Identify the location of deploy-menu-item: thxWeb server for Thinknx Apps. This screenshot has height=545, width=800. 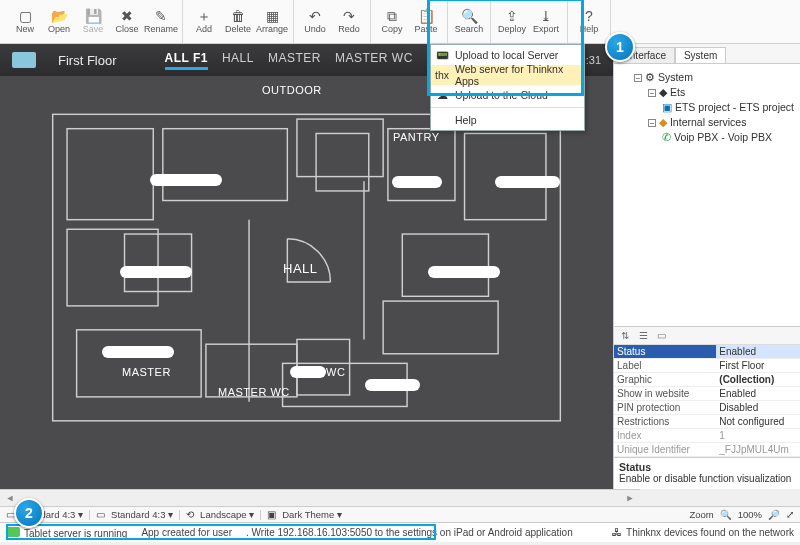
(508, 75).